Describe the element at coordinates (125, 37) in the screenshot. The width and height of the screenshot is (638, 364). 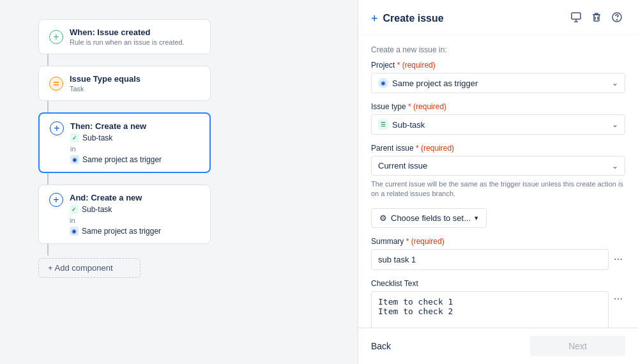
I see `when-issue-created-card: + When: Issue created Rule is run when a…` at that location.